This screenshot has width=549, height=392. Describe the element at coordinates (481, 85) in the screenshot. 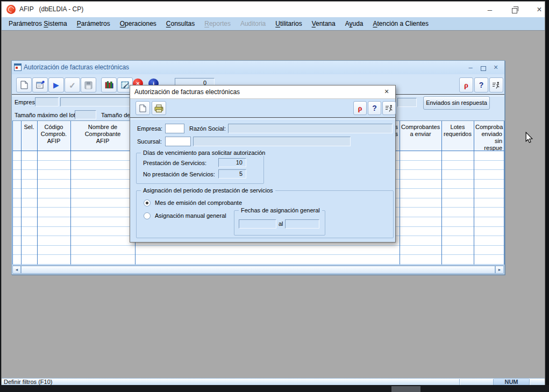

I see `help-button: ?` at that location.